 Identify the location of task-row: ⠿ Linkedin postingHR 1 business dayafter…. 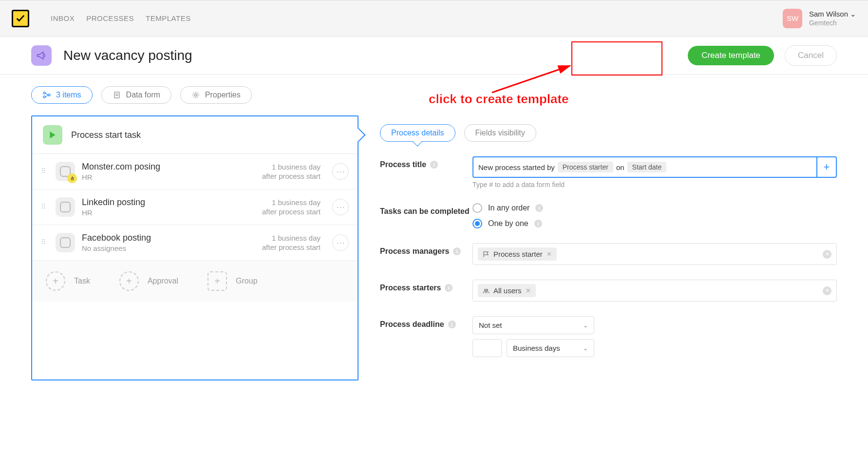
(195, 208).